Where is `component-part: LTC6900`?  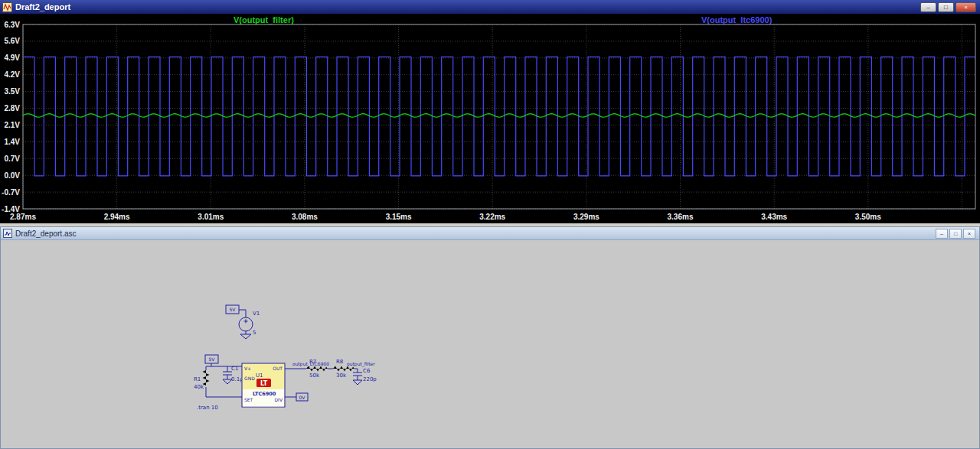
component-part: LTC6900 is located at coordinates (265, 394).